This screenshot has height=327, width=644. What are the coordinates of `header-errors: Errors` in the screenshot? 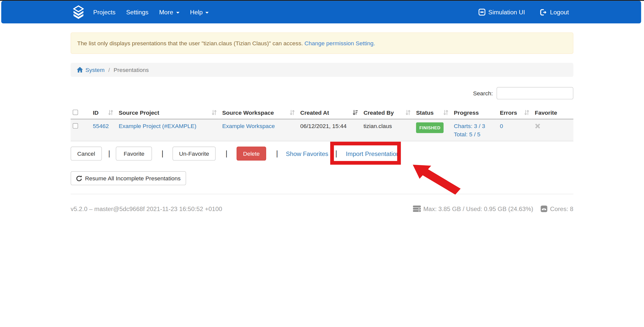 It's located at (514, 112).